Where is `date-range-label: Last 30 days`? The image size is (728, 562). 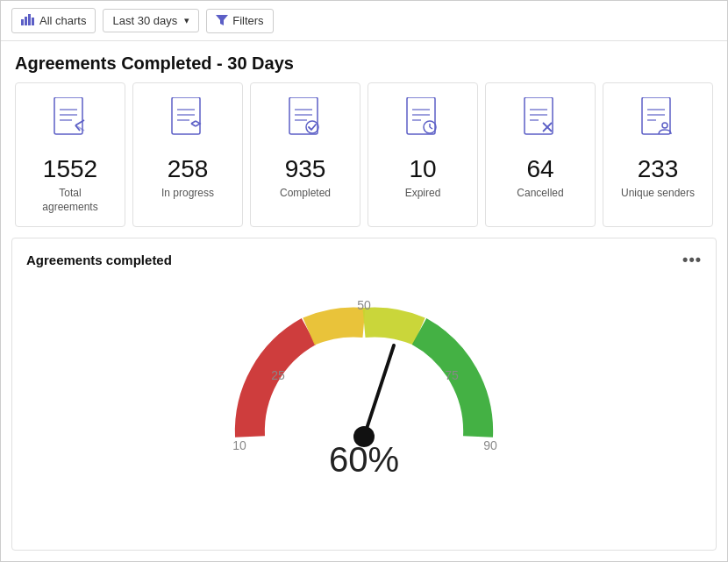
date-range-label: Last 30 days is located at coordinates (145, 21).